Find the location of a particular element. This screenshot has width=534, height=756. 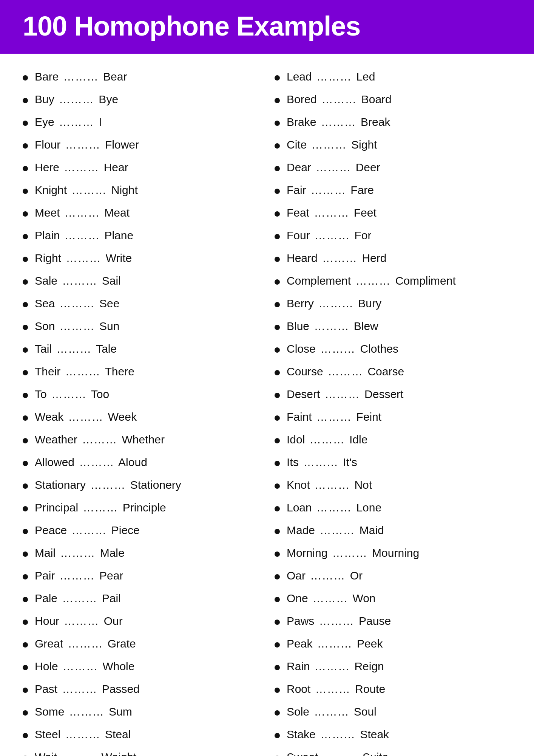

word-pair: Sea ……… See is located at coordinates (77, 304).